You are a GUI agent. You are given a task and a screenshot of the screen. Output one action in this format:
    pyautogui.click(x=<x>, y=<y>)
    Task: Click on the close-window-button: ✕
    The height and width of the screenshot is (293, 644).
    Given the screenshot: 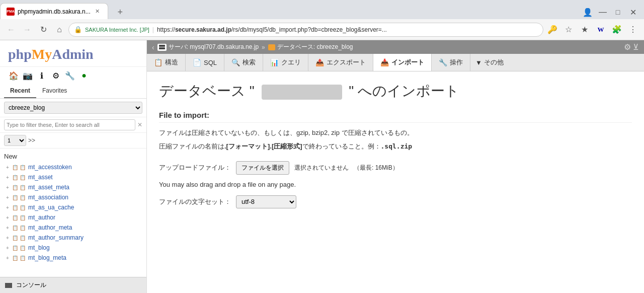 What is the action you would take?
    pyautogui.click(x=633, y=12)
    